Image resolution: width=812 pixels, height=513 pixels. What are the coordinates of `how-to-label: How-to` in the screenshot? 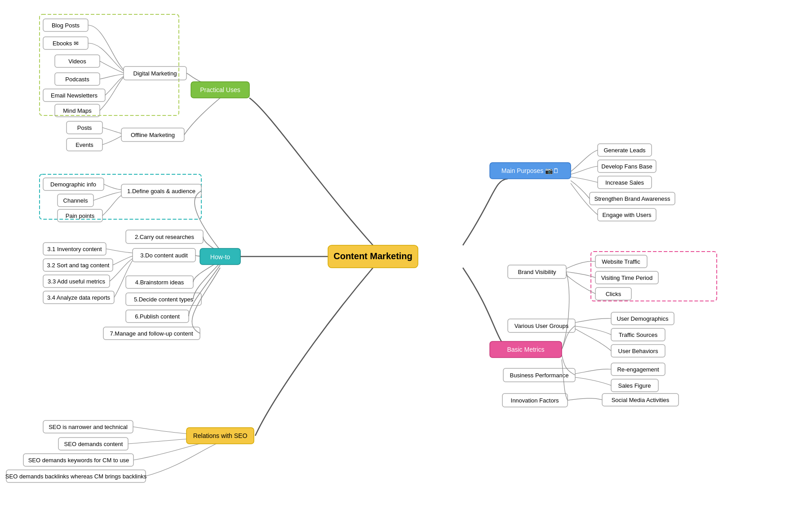 It's located at (220, 257).